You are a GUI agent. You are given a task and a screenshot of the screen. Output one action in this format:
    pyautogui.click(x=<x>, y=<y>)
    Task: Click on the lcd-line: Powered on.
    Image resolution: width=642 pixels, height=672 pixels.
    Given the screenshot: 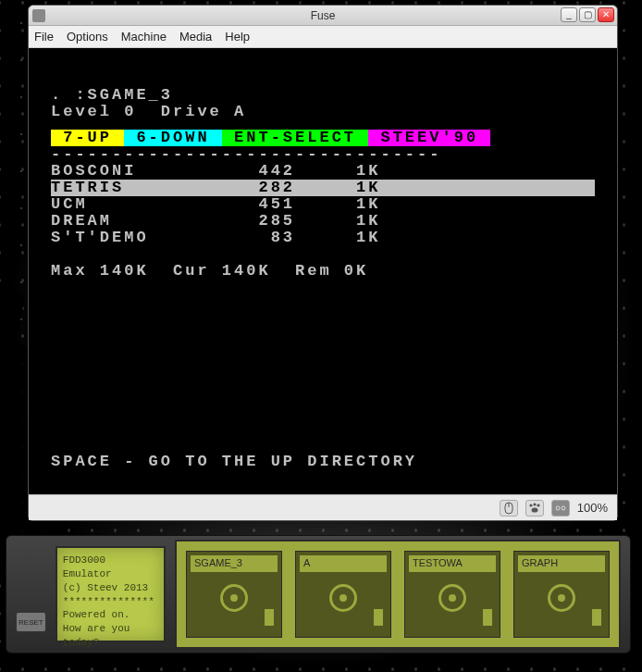 What is the action you would take?
    pyautogui.click(x=111, y=615)
    